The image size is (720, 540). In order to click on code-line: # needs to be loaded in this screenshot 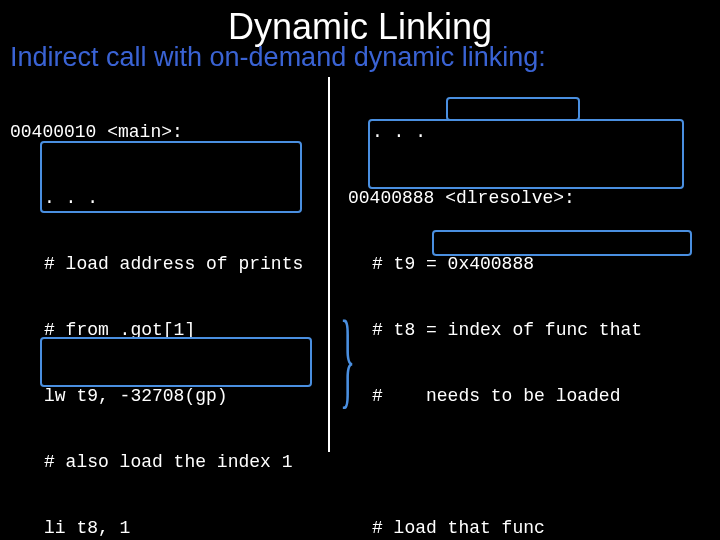, I will do `click(506, 396)`.